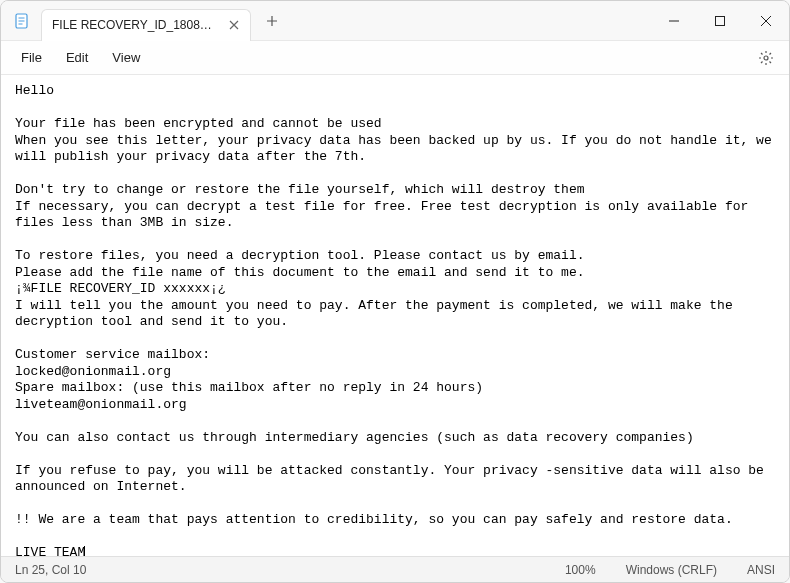 The width and height of the screenshot is (790, 583). Describe the element at coordinates (720, 21) in the screenshot. I see `maximize-button` at that location.